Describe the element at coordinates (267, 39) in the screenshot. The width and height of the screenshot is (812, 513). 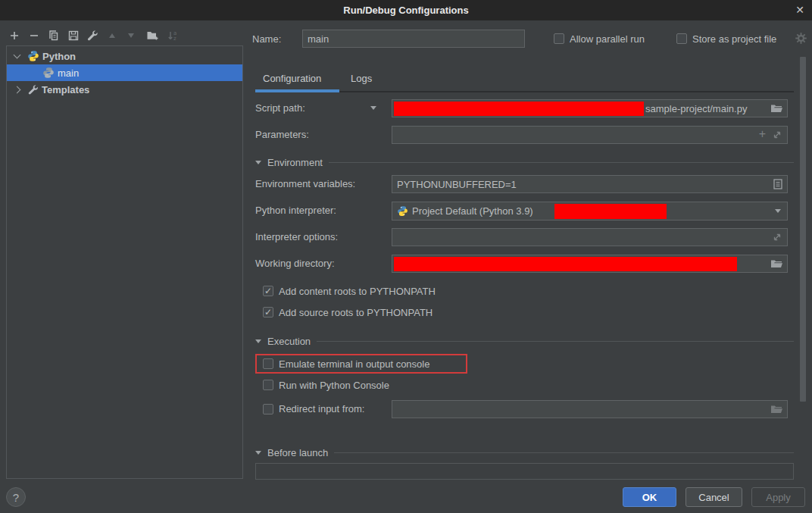
I see `name-label: Name:` at that location.